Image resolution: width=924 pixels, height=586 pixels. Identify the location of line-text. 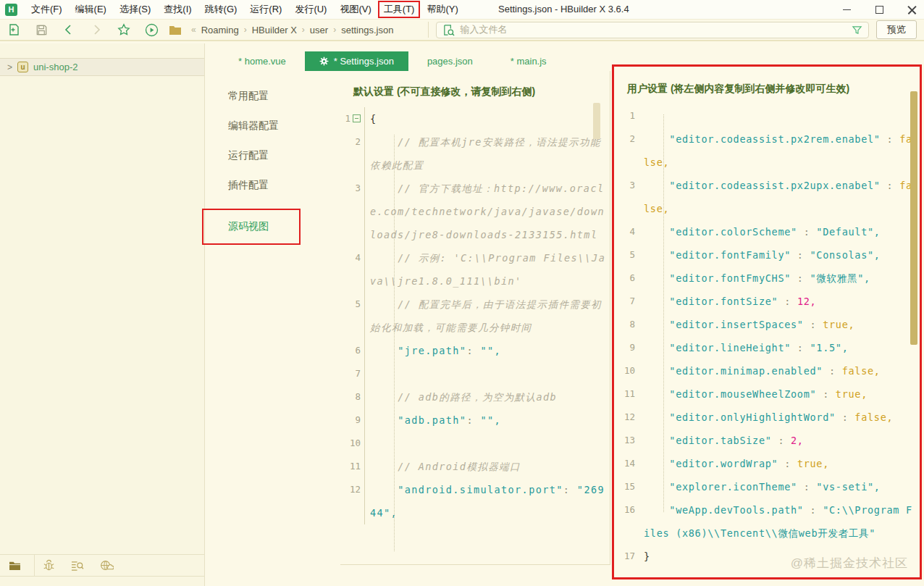
(779, 116).